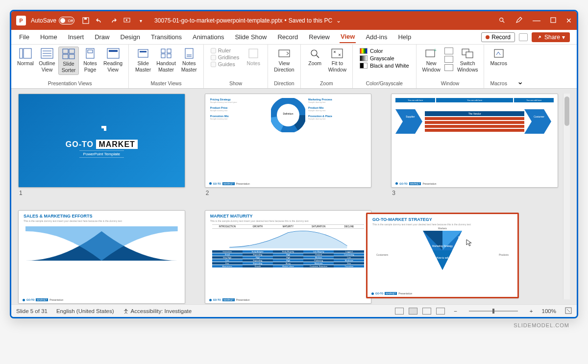 This screenshot has height=364, width=588. What do you see at coordinates (69, 61) in the screenshot?
I see `slide-sorter-button: Slide Sorter` at bounding box center [69, 61].